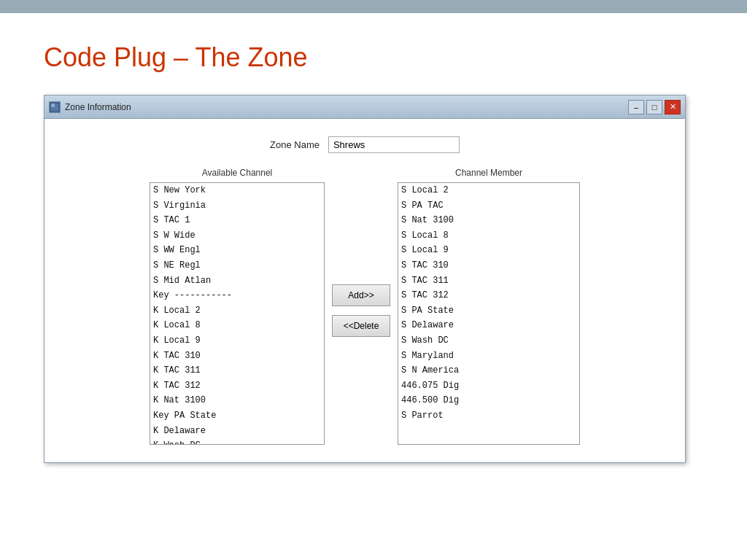  What do you see at coordinates (489, 265) in the screenshot?
I see `list-item: S TAC 310` at bounding box center [489, 265].